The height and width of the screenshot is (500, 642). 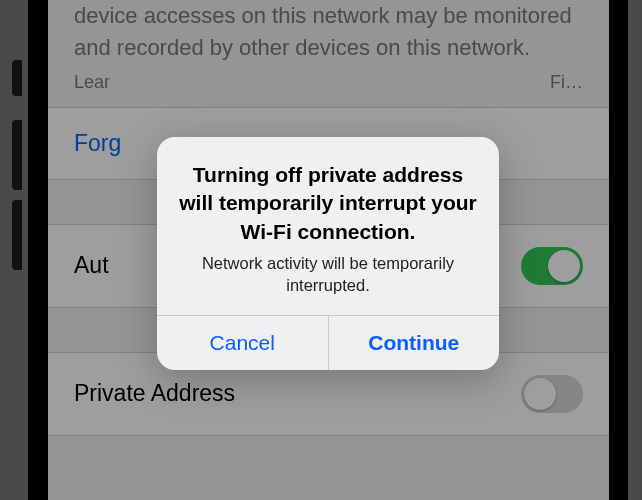 What do you see at coordinates (242, 343) in the screenshot?
I see `cancel-button: Cancel` at bounding box center [242, 343].